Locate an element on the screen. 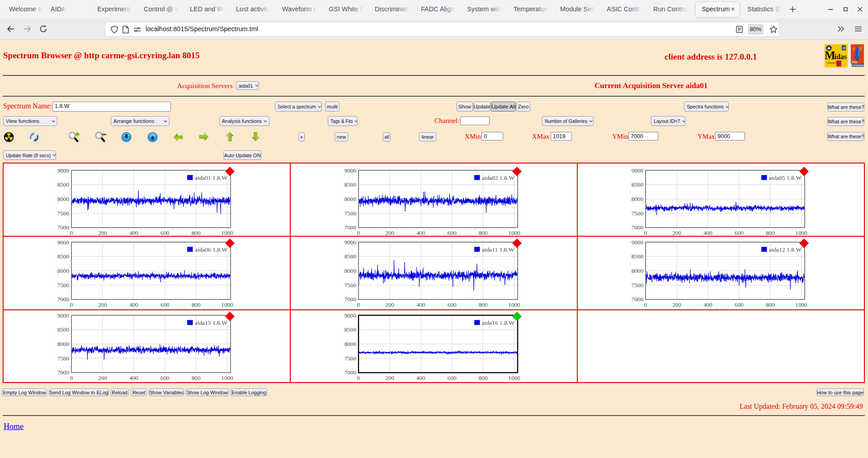 This screenshot has width=868, height=458. svg-text: aida06 1.8.W is located at coordinates (211, 249).